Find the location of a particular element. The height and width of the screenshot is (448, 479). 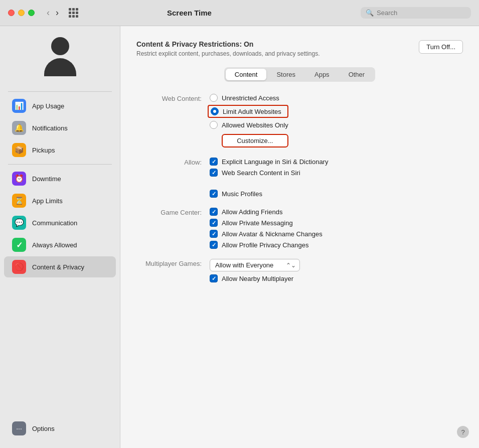

sidebar-item-options: ··· Options is located at coordinates (60, 428).